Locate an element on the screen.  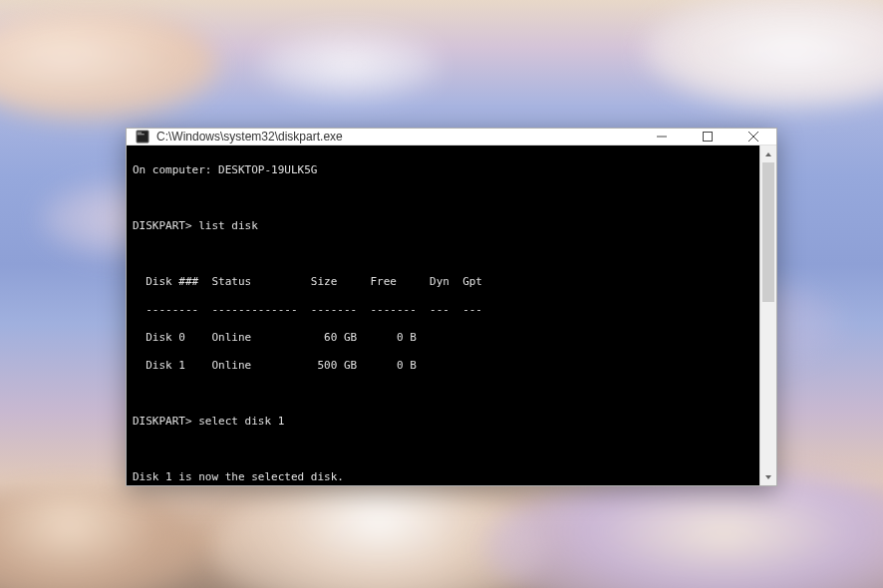
select-result: Disk 1 is now the selected disk. is located at coordinates (442, 477).